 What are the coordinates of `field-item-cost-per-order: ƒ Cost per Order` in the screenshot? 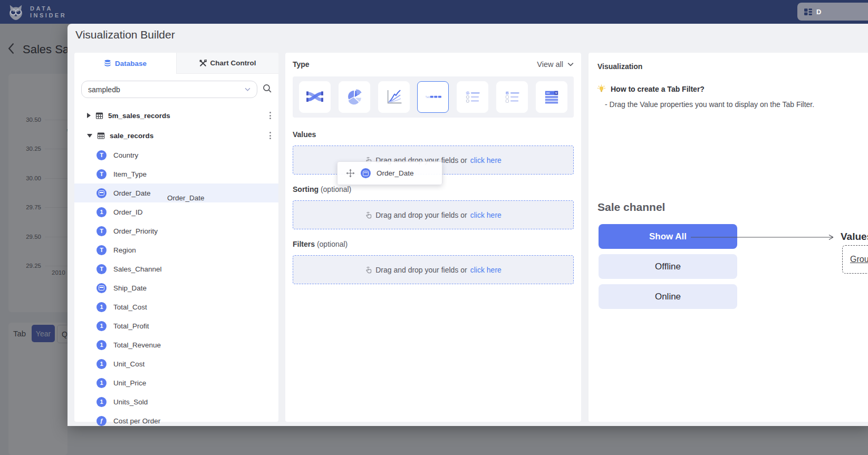 It's located at (176, 421).